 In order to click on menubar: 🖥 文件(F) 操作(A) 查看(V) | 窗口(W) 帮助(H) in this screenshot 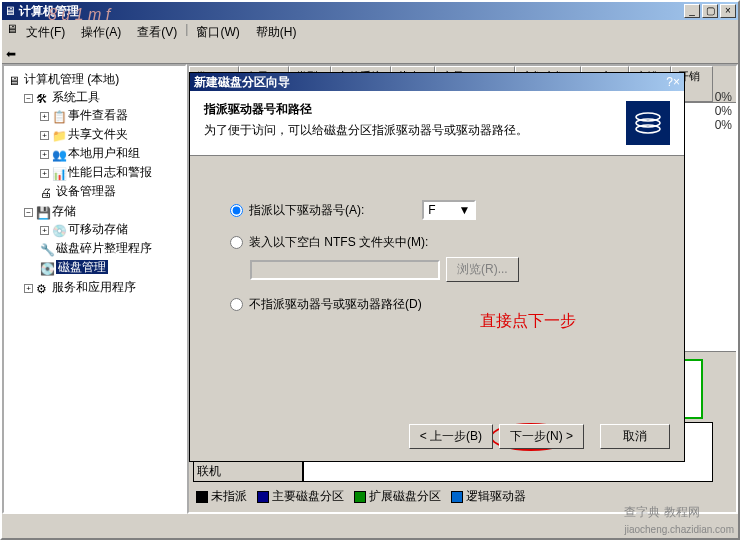, I will do `click(370, 32)`.